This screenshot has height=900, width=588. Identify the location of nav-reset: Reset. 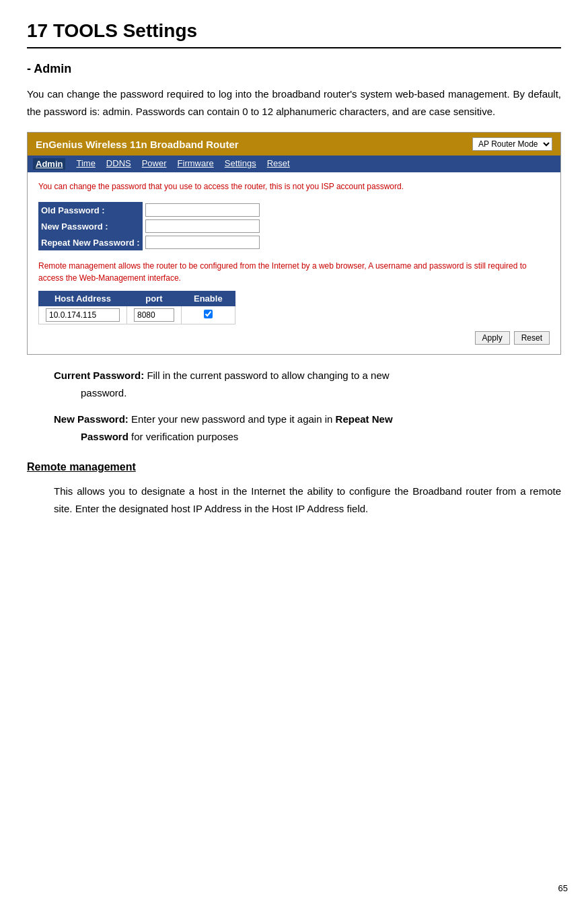
(279, 164).